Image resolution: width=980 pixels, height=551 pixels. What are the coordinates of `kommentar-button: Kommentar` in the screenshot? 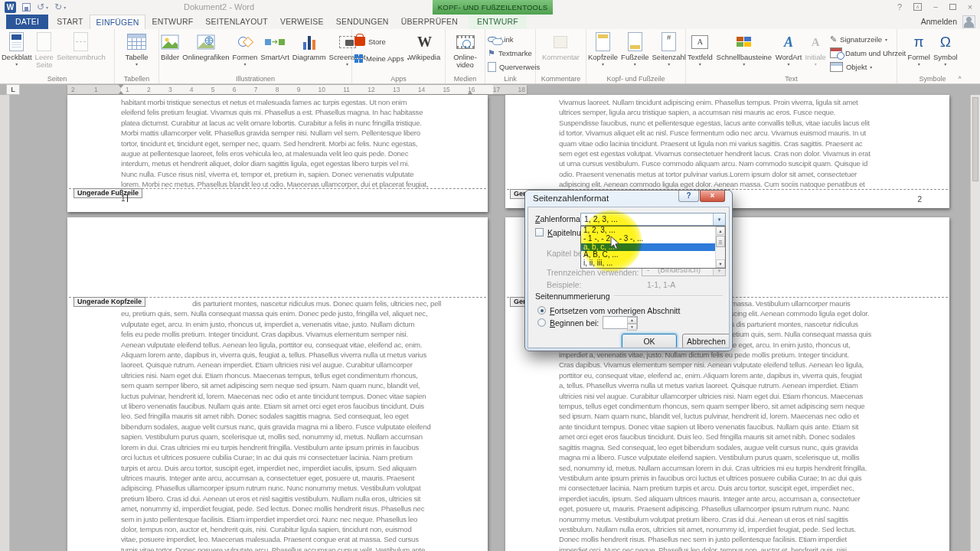 It's located at (560, 52).